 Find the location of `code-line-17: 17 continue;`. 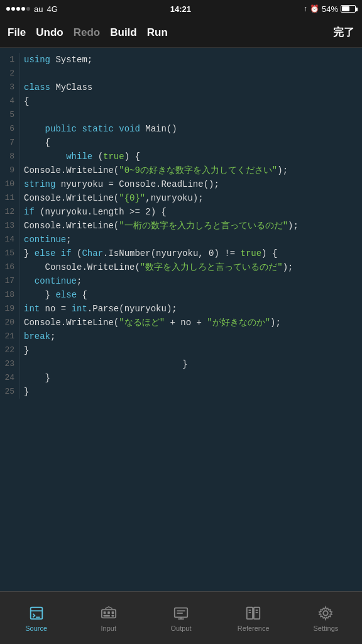

code-line-17: 17 continue; is located at coordinates (181, 281).